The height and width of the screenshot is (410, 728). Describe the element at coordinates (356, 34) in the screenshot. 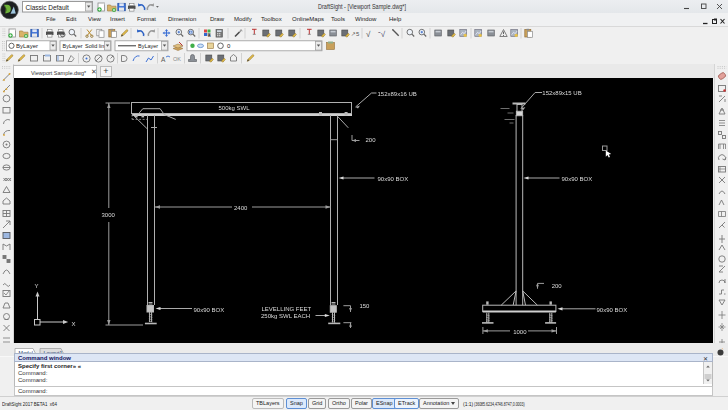

I see `svg-text: ↗5` at that location.